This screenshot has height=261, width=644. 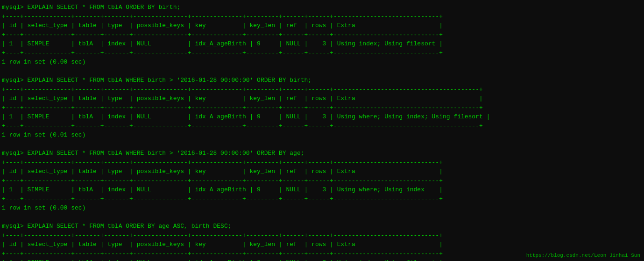 What do you see at coordinates (322, 117) in the screenshot?
I see `data-row-2: | 1 | SIMPLE | tblA | index | NULL | idx…` at bounding box center [322, 117].